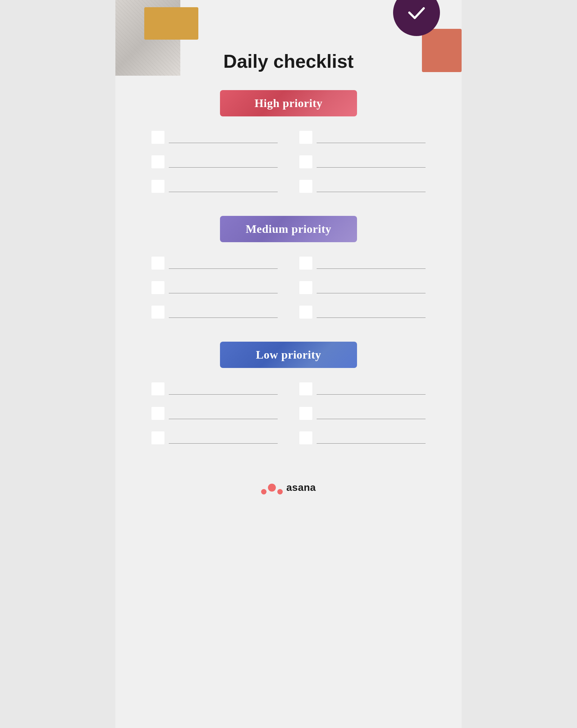 The image size is (577, 728). I want to click on low-priority-grid, so click(288, 414).